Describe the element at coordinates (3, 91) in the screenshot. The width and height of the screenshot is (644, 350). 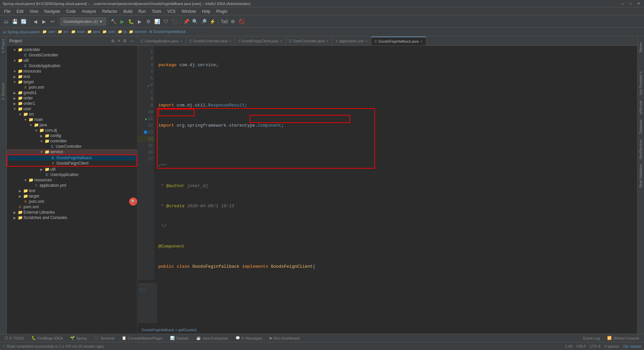
I see `structure-panel-label: 2: Structure` at that location.